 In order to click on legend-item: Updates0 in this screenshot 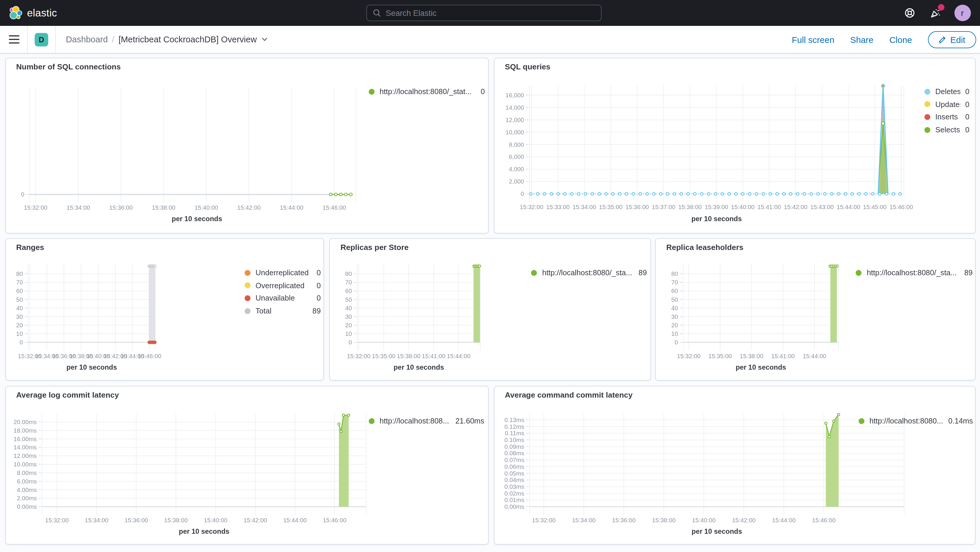, I will do `click(947, 104)`.